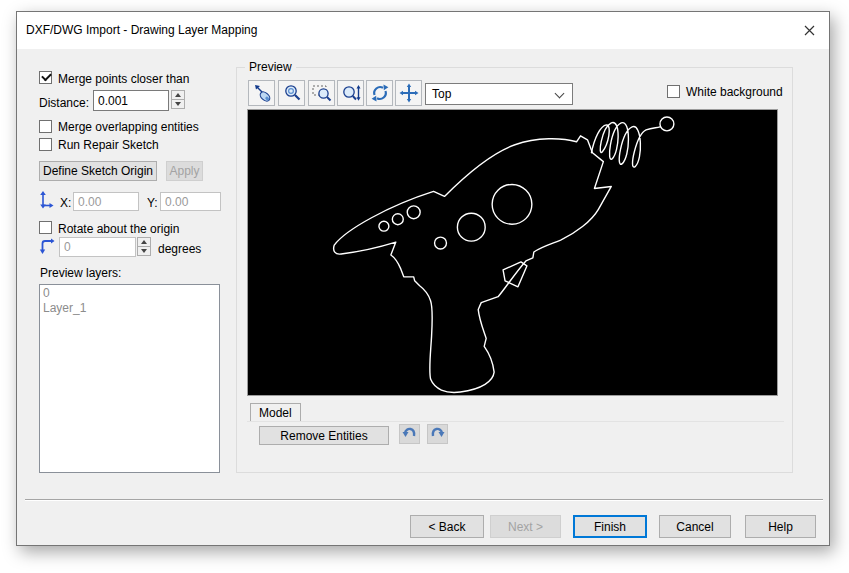 The height and width of the screenshot is (573, 849). Describe the element at coordinates (408, 93) in the screenshot. I see `pan-button` at that location.